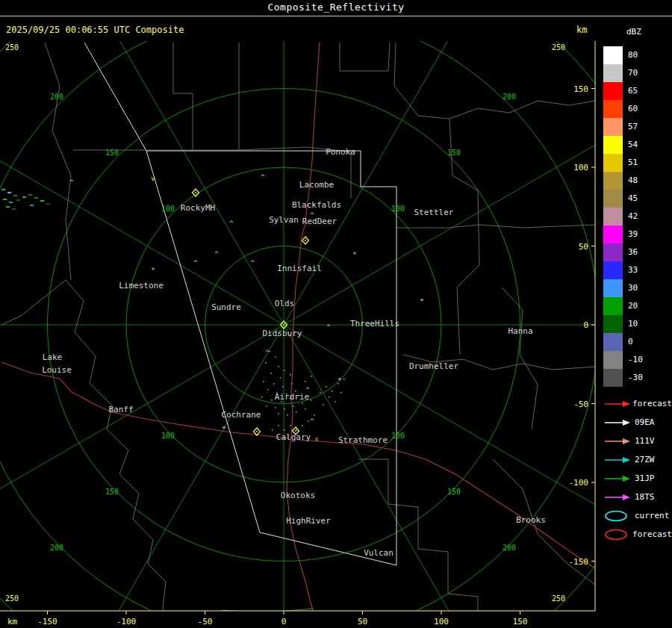 The width and height of the screenshot is (672, 628). I want to click on dbz-level-row: 48, so click(638, 181).